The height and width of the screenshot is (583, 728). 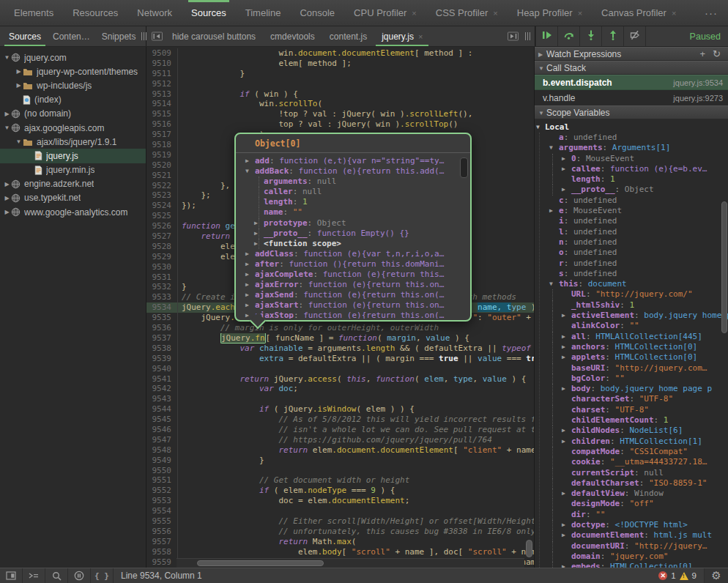 I want to click on scope-variable-length: length: 1, so click(x=631, y=179).